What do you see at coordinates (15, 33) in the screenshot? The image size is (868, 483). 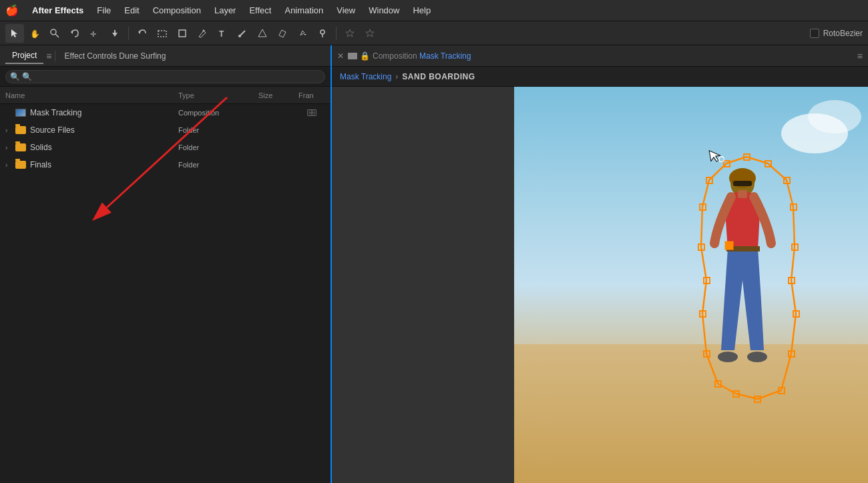 I see `select-tool-button` at bounding box center [15, 33].